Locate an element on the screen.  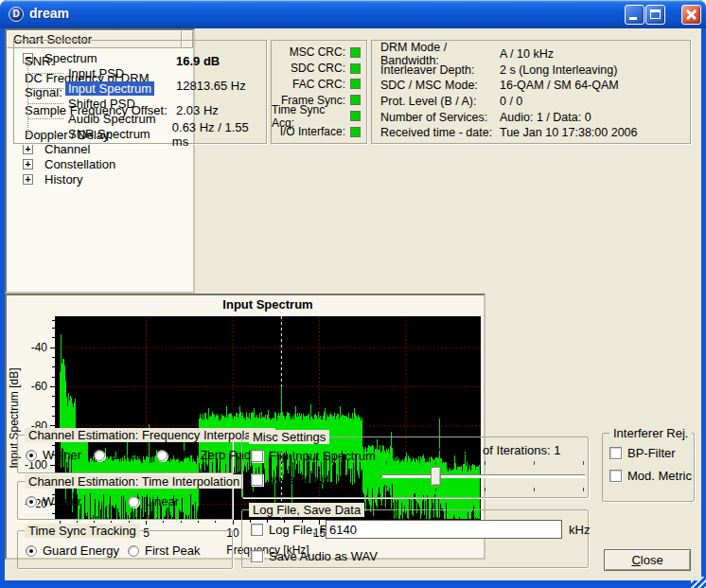
radio-wiener-freq: Wiener is located at coordinates (60, 454).